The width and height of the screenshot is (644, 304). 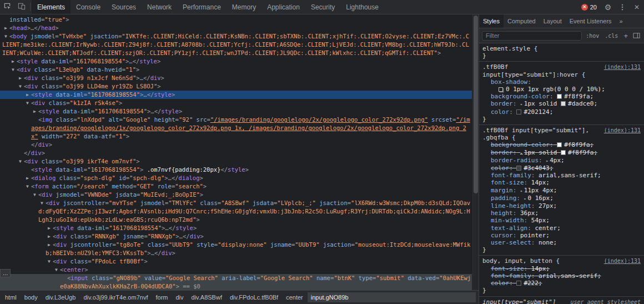 What do you see at coordinates (124, 7) in the screenshot?
I see `tab-sources: Sources` at bounding box center [124, 7].